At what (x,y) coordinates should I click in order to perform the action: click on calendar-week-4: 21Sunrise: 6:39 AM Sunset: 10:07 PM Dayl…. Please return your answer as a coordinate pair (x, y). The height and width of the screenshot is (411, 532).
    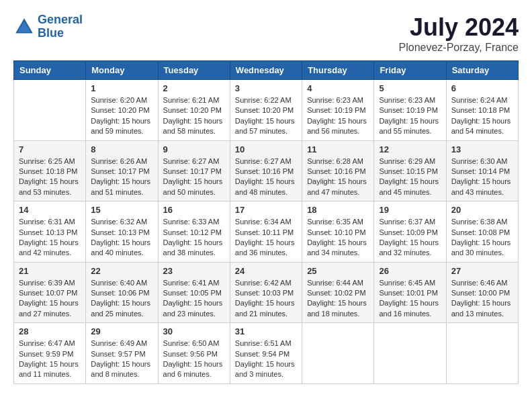
    Looking at the image, I should click on (266, 293).